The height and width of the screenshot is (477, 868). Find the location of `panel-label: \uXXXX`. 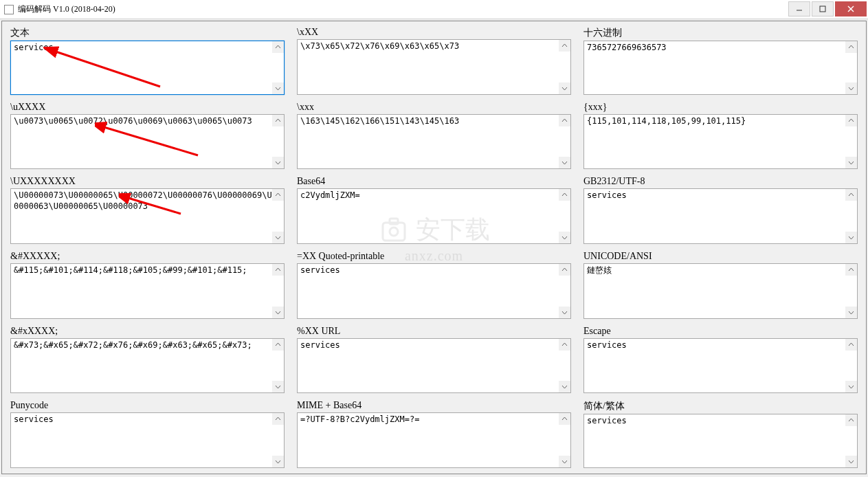

panel-label: \uXXXX is located at coordinates (147, 107).